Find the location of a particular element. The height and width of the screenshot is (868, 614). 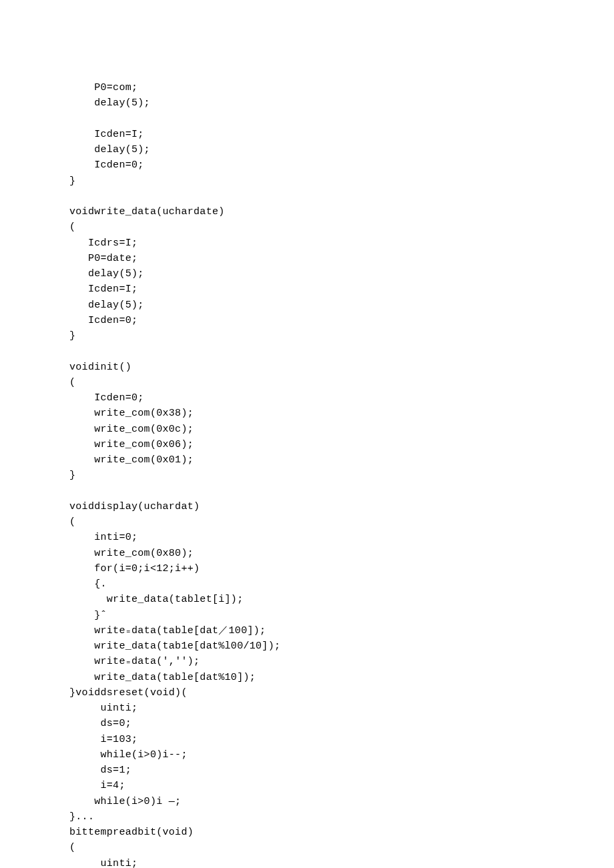

code-line: ds=1; is located at coordinates (100, 770).